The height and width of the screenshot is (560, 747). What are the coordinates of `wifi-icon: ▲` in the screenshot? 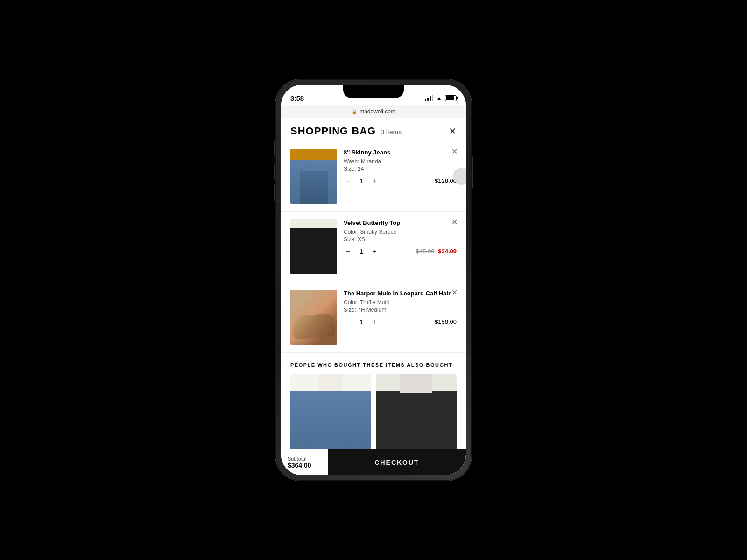 It's located at (439, 98).